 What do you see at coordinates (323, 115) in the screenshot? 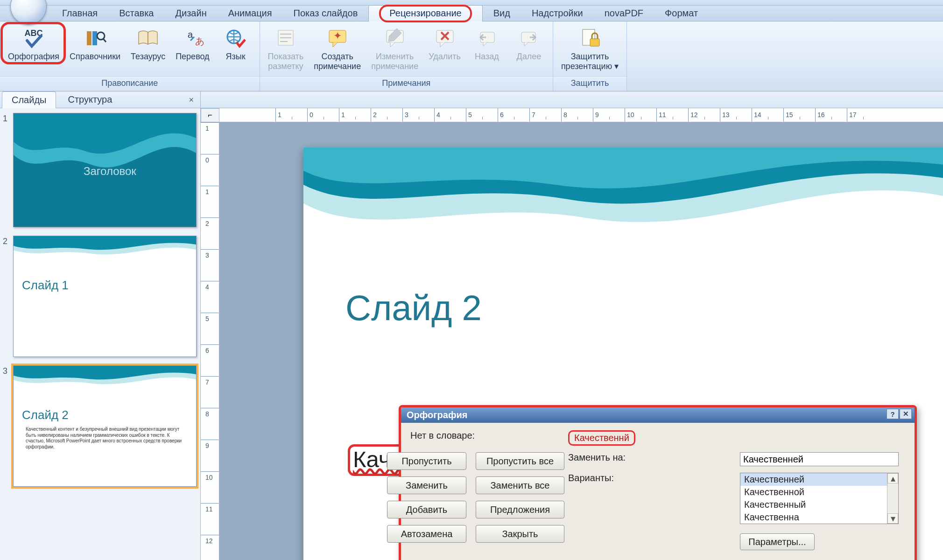
I see `ruler-h-tick: 0` at bounding box center [323, 115].